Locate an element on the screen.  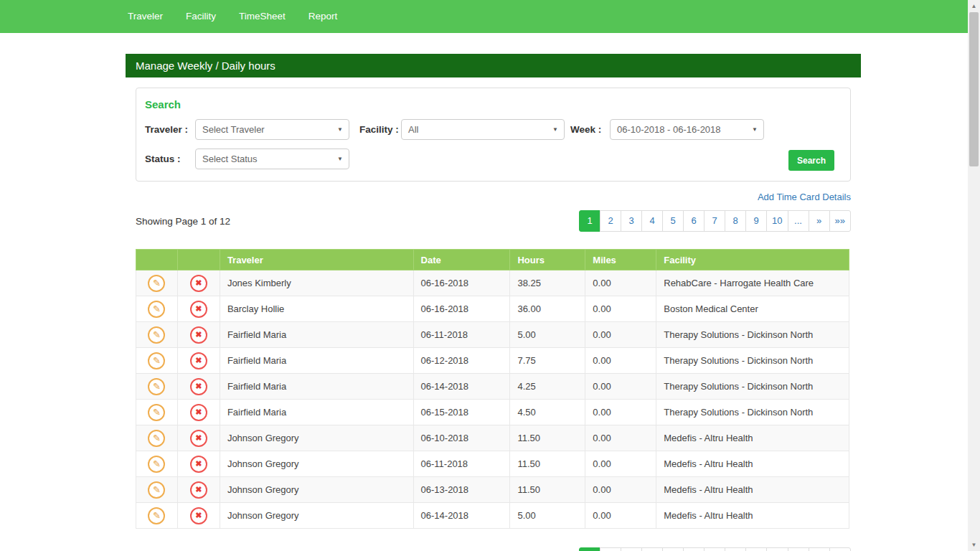
cell-date: 06-16-2018 is located at coordinates (462, 283).